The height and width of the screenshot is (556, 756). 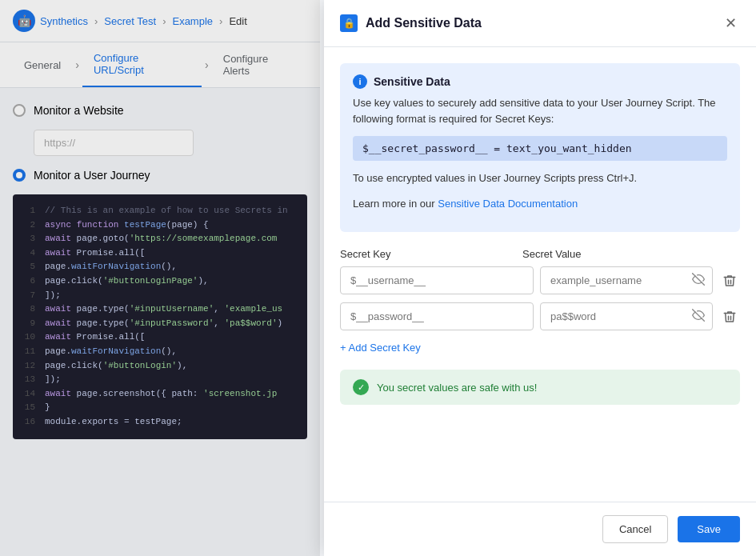 I want to click on code-line-6: 6 page.click('#buttonLoginPage'),, so click(x=160, y=282).